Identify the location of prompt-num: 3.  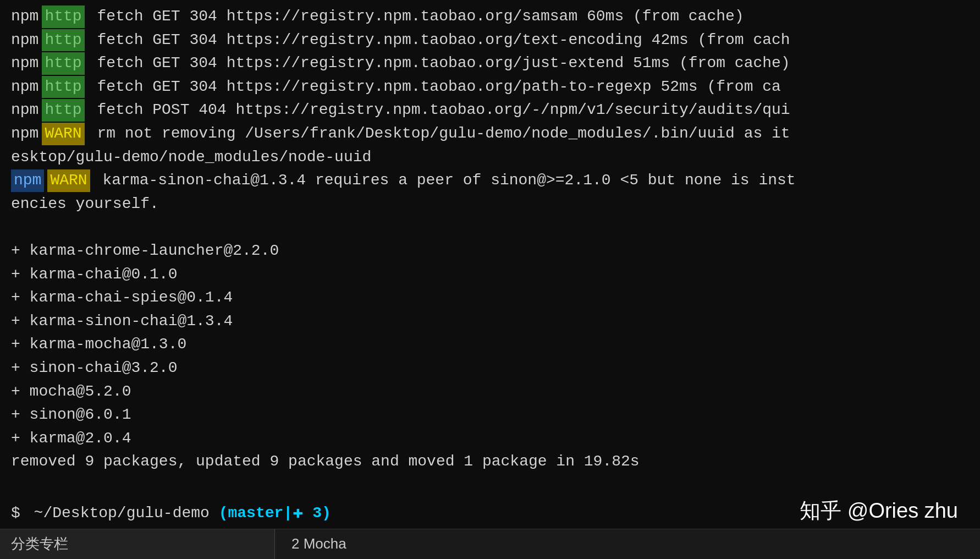
(312, 514).